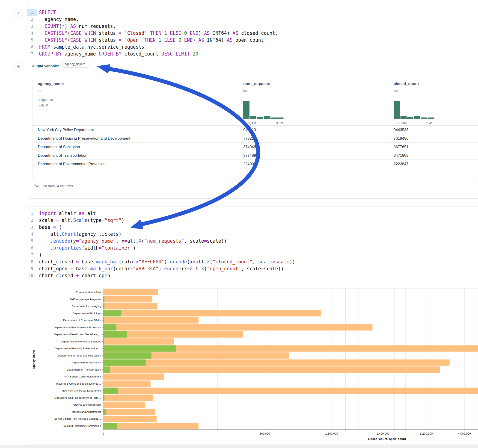 The height and width of the screenshot is (448, 478). Describe the element at coordinates (255, 155) in the screenshot. I see `table-row: Department of Transportation377489234719…` at that location.